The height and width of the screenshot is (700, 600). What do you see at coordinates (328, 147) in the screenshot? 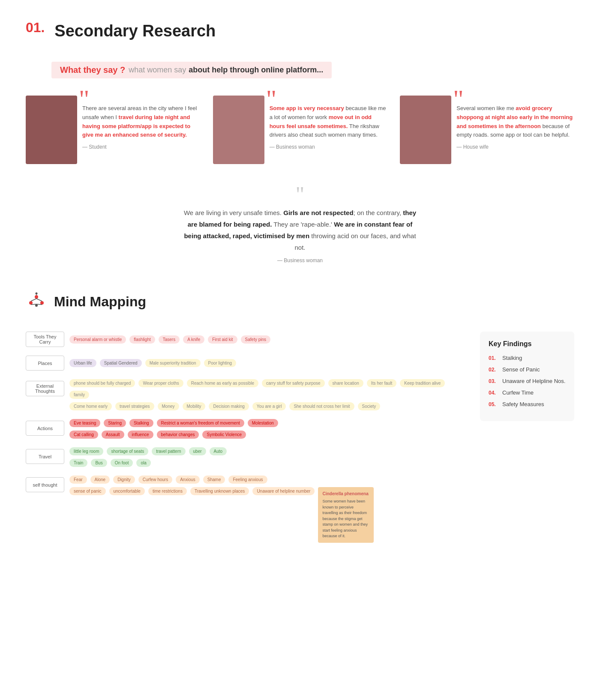
I see `quote-attribution-2: — Business woman` at bounding box center [328, 147].